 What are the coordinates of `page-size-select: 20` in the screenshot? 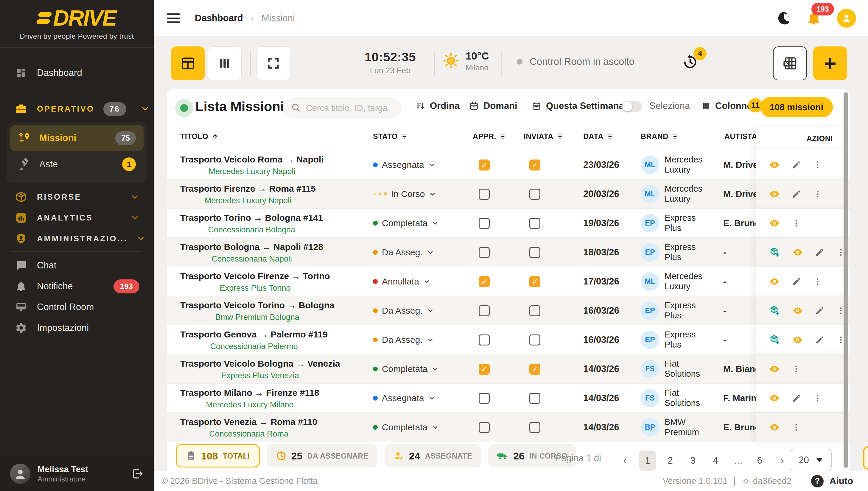 It's located at (811, 460).